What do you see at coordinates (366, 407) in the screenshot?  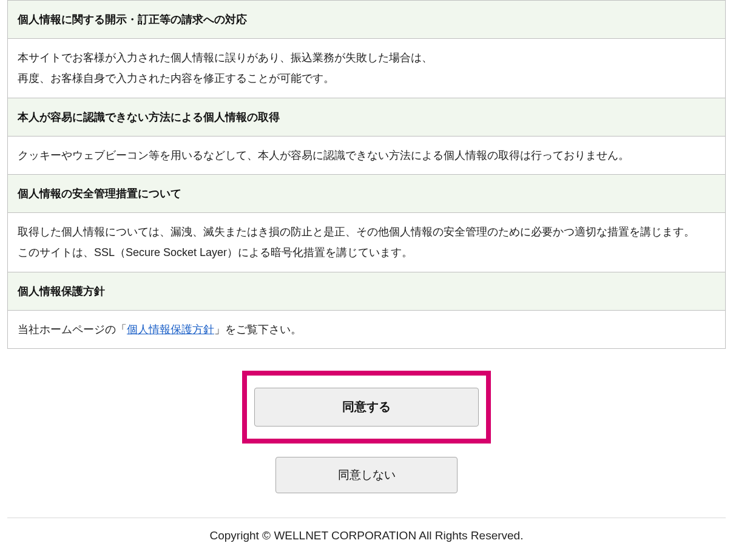 I see `agree-button: 同意する` at bounding box center [366, 407].